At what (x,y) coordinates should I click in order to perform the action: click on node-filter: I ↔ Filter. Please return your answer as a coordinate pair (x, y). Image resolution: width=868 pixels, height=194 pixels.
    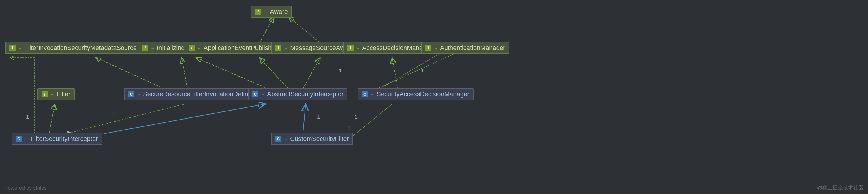
    Looking at the image, I should click on (56, 94).